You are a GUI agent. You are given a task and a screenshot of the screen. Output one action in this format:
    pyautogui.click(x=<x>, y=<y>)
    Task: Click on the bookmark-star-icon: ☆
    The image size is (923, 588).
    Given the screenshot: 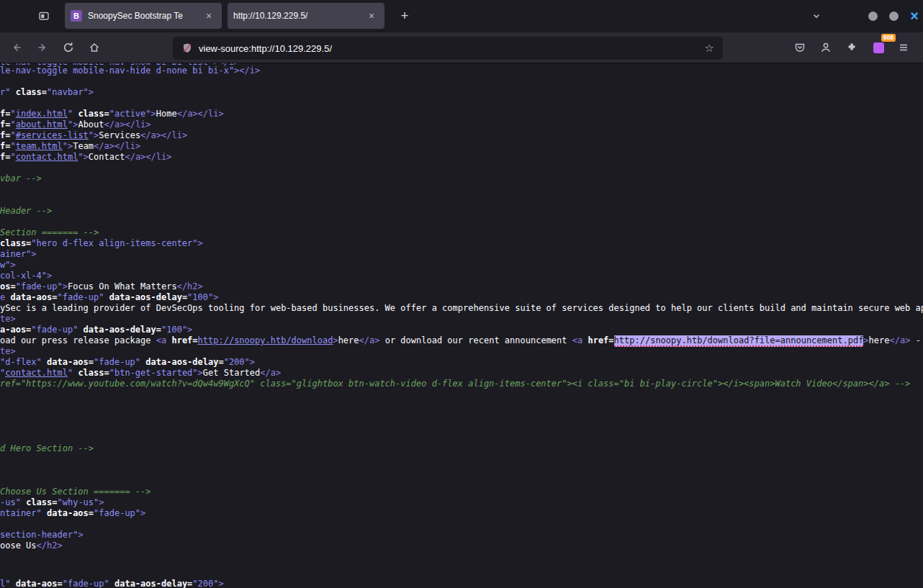 What is the action you would take?
    pyautogui.click(x=710, y=48)
    